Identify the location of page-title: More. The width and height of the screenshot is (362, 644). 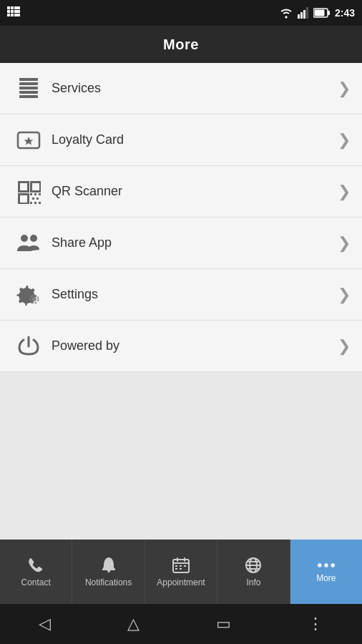
(181, 44).